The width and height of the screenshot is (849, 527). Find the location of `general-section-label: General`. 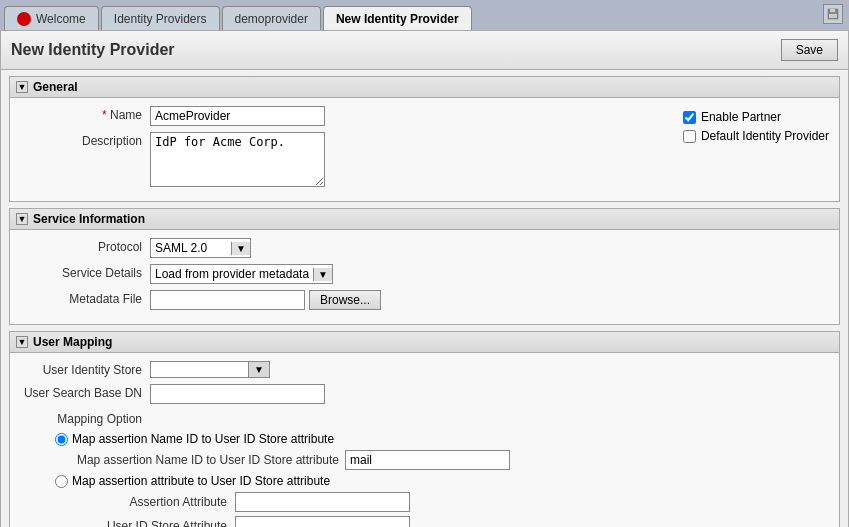

general-section-label: General is located at coordinates (56, 87).